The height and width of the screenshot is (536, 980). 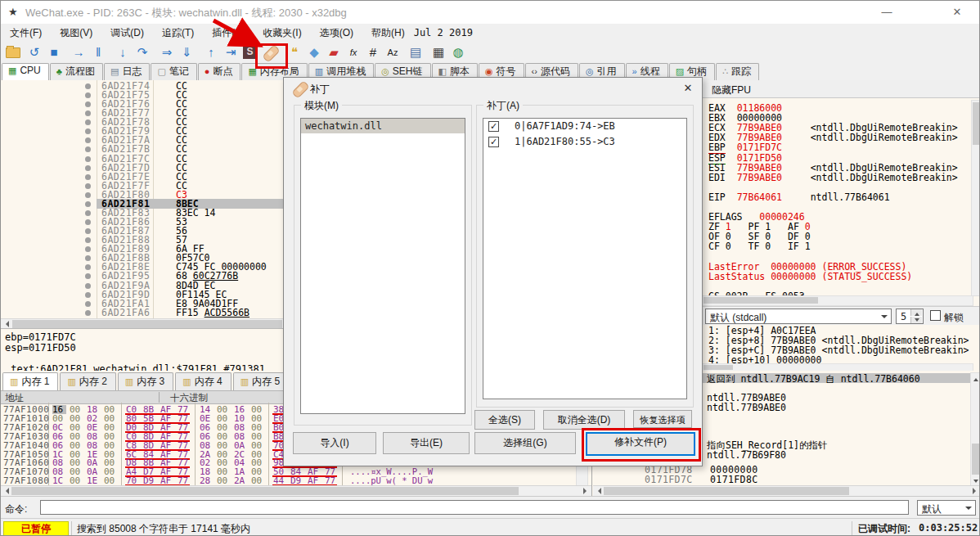 What do you see at coordinates (505, 420) in the screenshot?
I see `select-all-button: 全选(S)` at bounding box center [505, 420].